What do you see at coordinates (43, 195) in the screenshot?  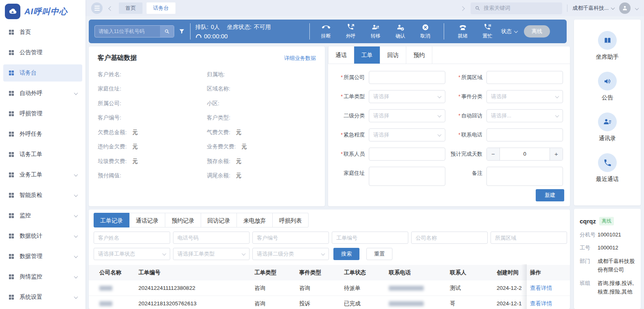 I see `sidebar-item-9: 智能质检` at bounding box center [43, 195].